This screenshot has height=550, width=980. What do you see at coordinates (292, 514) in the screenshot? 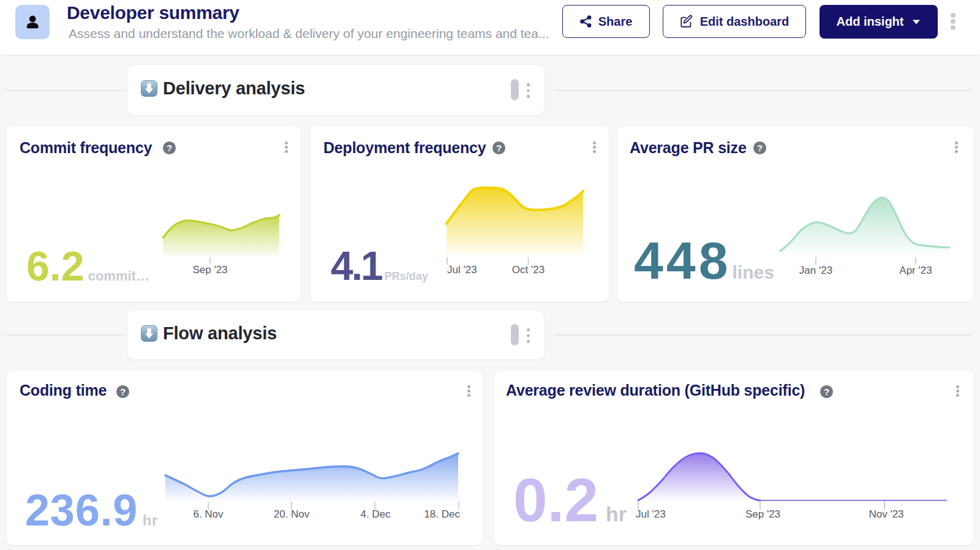
I see `svg-text: 20. Nov` at bounding box center [292, 514].